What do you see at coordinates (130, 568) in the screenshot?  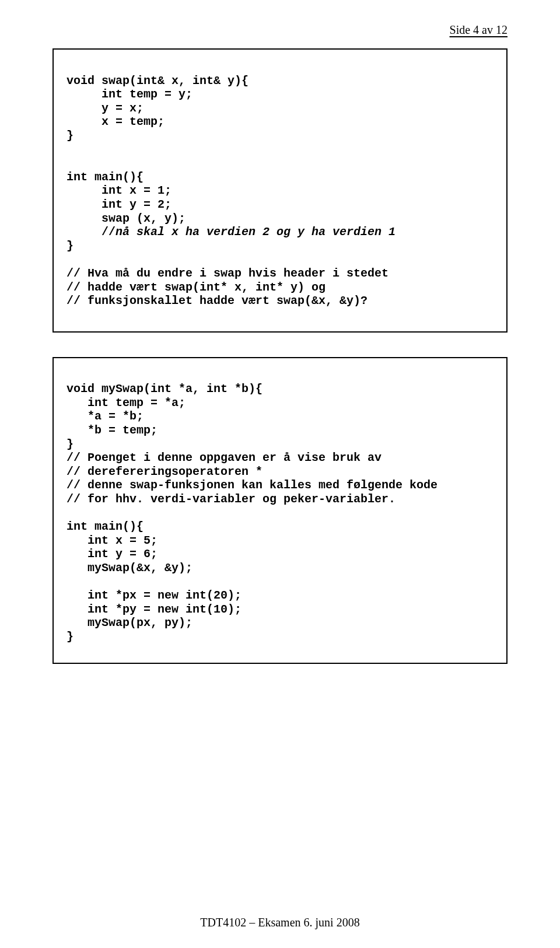 I see `code-line: mySwap(&x, &y);` at bounding box center [130, 568].